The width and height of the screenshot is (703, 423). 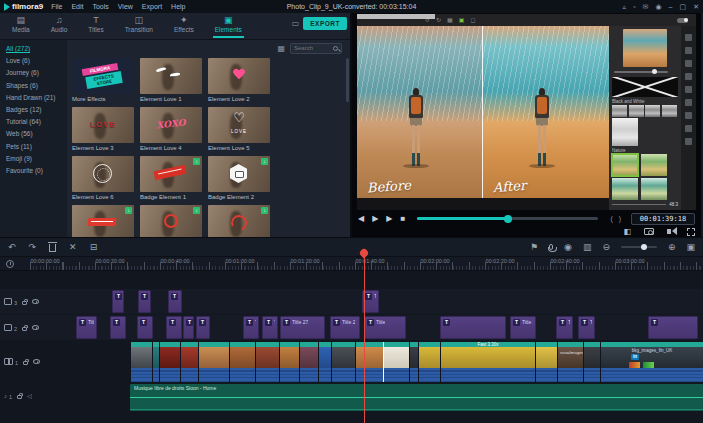 I want to click on category-emoji-9: Emoji (9), so click(x=36, y=159).